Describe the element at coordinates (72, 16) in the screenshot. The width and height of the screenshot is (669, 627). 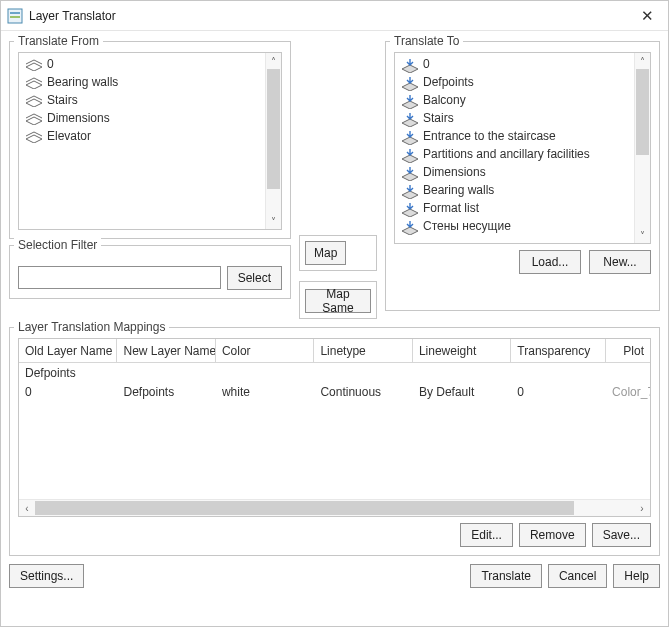
I see `window-title: Layer Translator` at that location.